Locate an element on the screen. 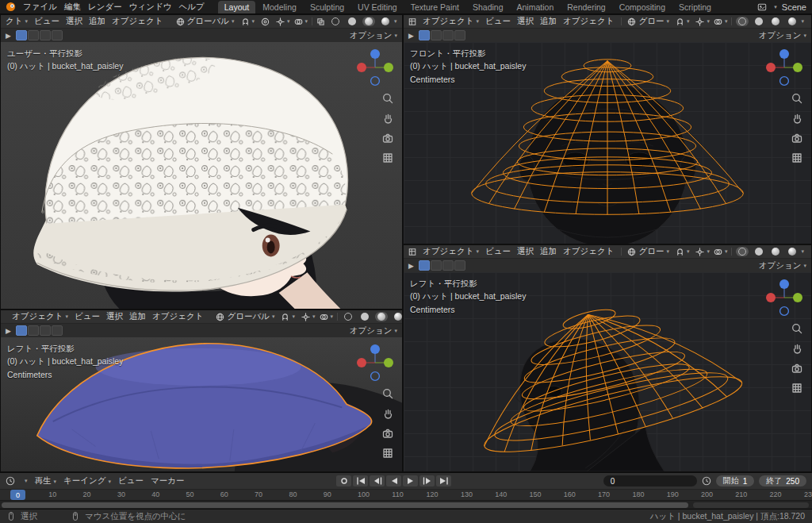 The height and width of the screenshot is (523, 812). frame-start-field: 開始1 is located at coordinates (736, 481).